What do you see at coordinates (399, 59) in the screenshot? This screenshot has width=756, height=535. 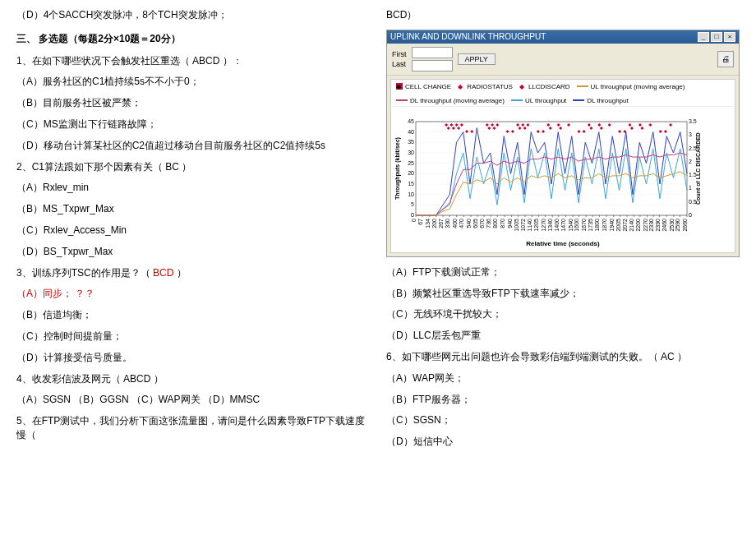 I see `first-field: First Last` at bounding box center [399, 59].